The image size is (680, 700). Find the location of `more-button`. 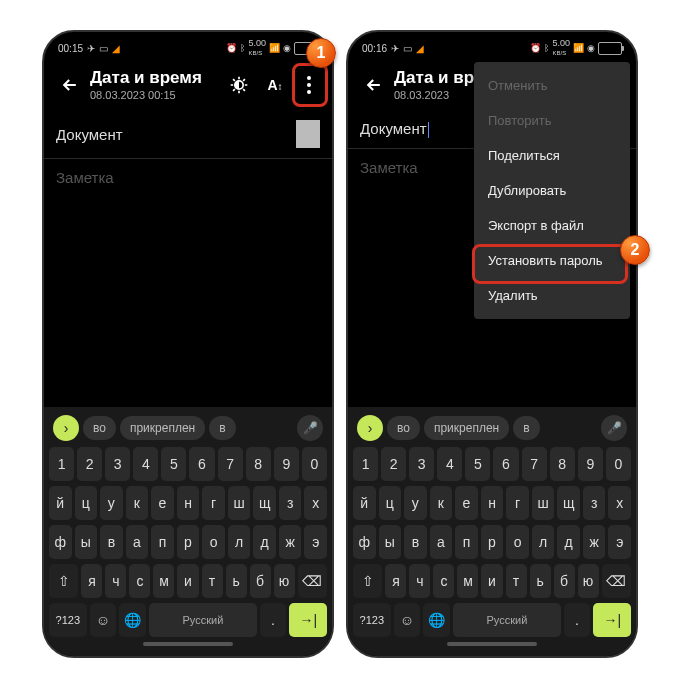

more-button is located at coordinates (309, 85).